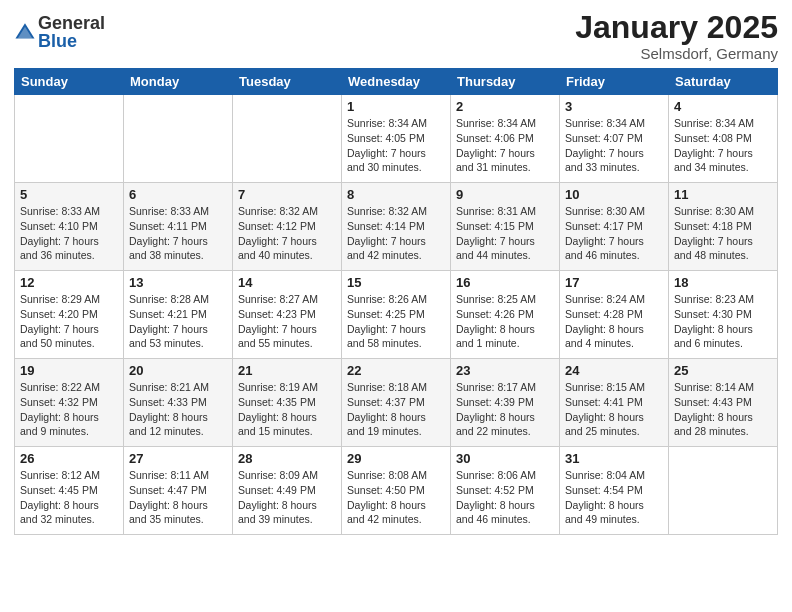  Describe the element at coordinates (396, 139) in the screenshot. I see `calendar-week-row-0: 1Sunrise: 8:34 AMSunset: 4:05 PMDaylight…` at that location.